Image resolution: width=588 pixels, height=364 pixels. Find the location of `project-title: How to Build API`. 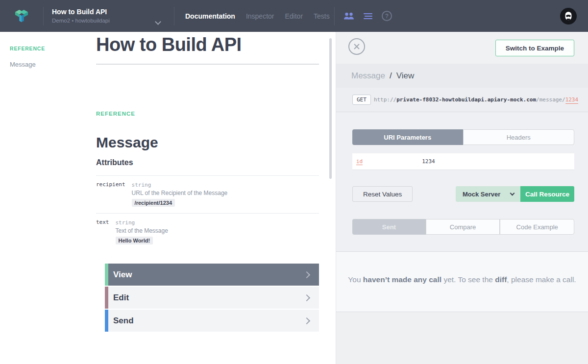

project-title: How to Build API is located at coordinates (113, 12).